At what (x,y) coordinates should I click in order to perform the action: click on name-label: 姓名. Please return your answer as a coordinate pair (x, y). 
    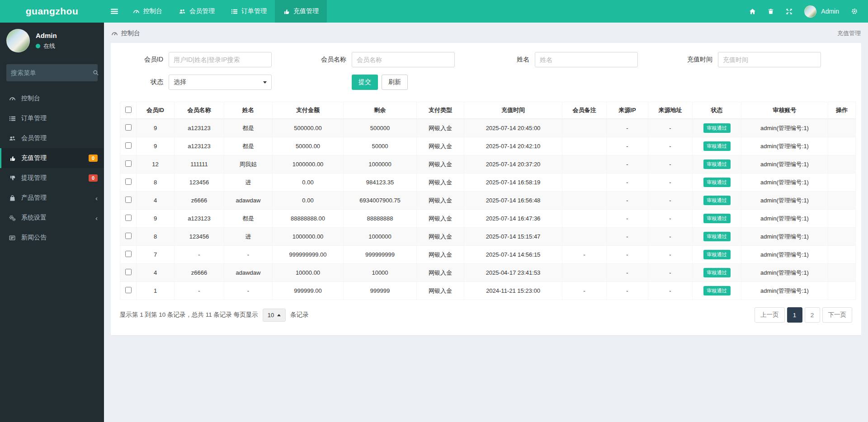
    Looking at the image, I should click on (508, 60).